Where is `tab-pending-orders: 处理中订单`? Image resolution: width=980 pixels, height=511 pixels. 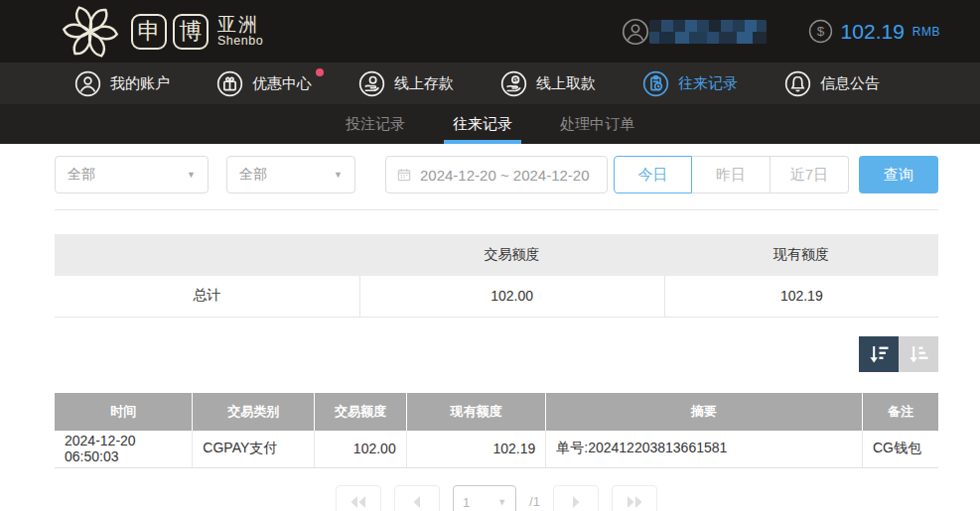 tab-pending-orders: 处理中订单 is located at coordinates (598, 124).